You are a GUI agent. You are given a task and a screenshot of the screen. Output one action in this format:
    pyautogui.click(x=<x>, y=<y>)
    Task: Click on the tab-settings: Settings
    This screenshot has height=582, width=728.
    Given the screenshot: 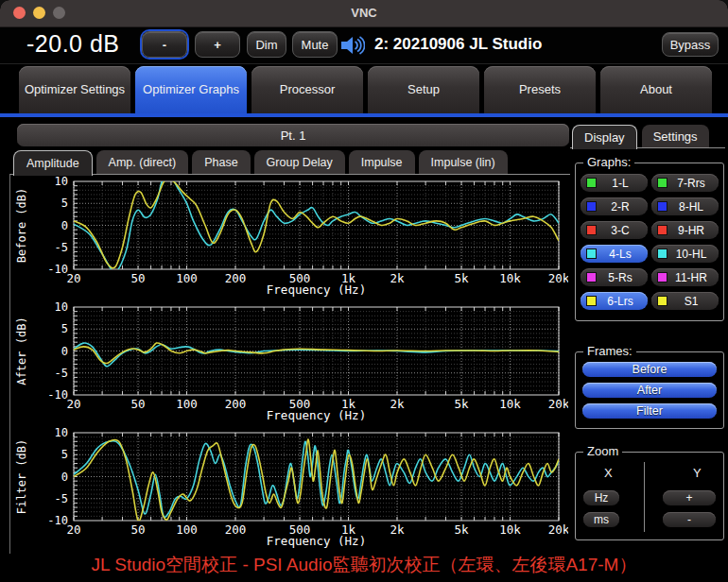 What is the action you would take?
    pyautogui.click(x=675, y=136)
    